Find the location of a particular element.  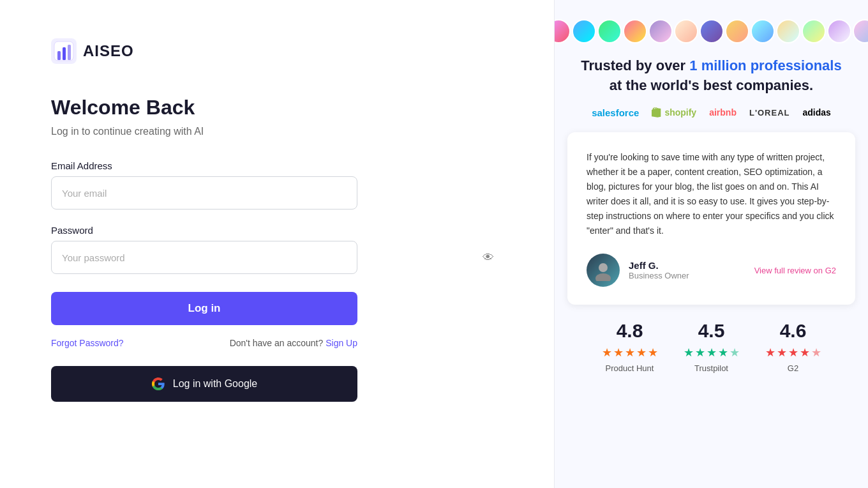

trustpilot-score: 4.5 is located at coordinates (712, 331).